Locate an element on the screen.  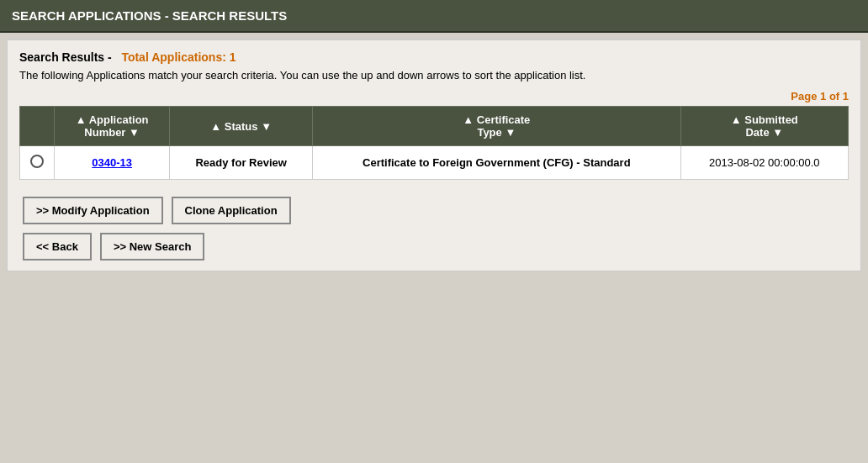
submitted-date-cell: 2013-08-02 00:00:00.0 is located at coordinates (764, 163).